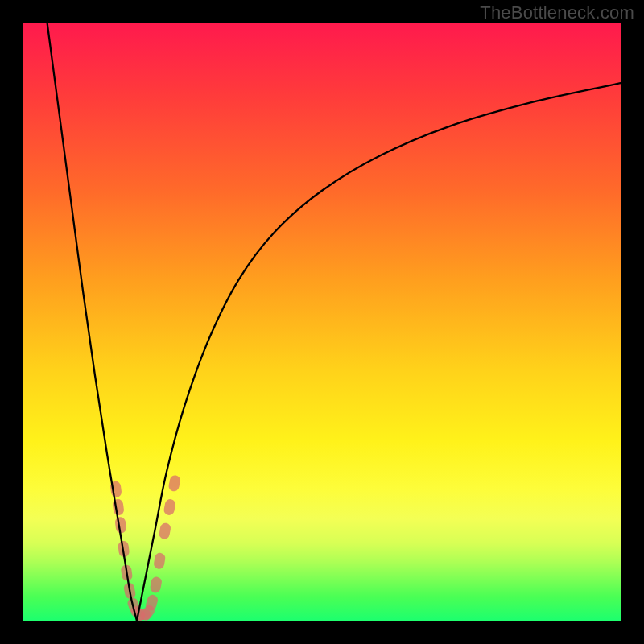  What do you see at coordinates (557, 13) in the screenshot?
I see `watermark-text: TheBottleneck.com` at bounding box center [557, 13].